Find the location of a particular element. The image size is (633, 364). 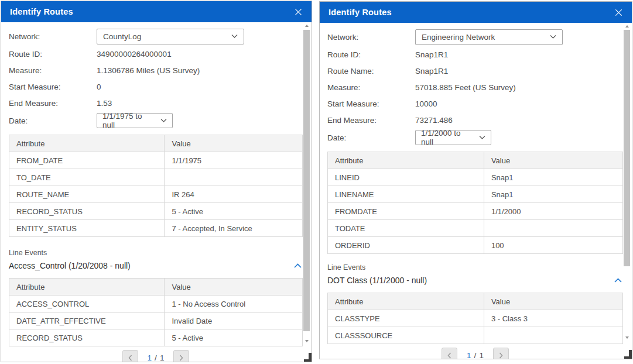

value-cell: 1 - No Access Control is located at coordinates (234, 304).